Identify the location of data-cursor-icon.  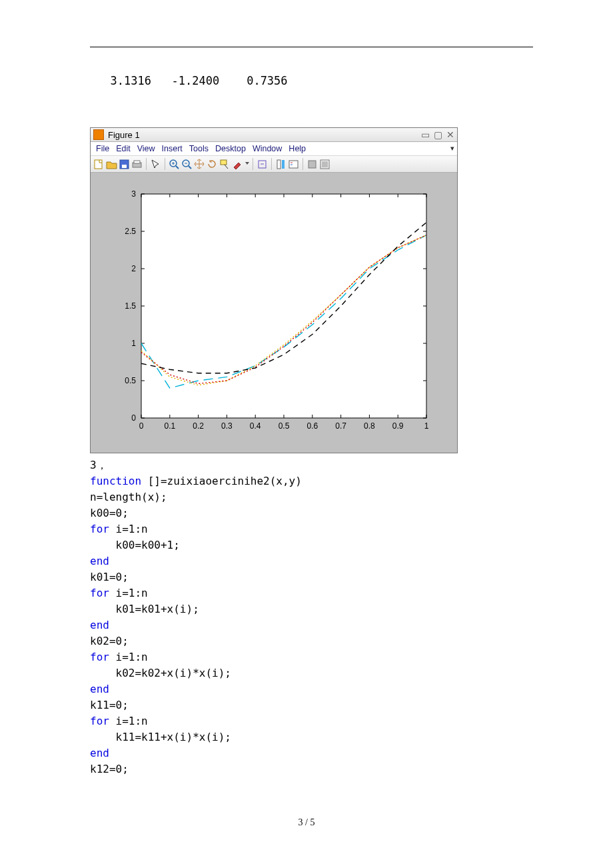
(225, 164).